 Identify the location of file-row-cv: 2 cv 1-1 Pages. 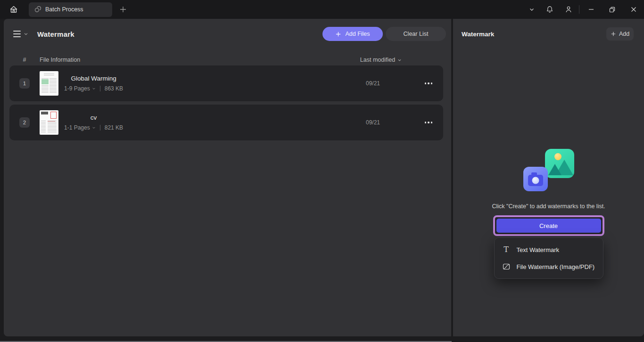
(226, 122).